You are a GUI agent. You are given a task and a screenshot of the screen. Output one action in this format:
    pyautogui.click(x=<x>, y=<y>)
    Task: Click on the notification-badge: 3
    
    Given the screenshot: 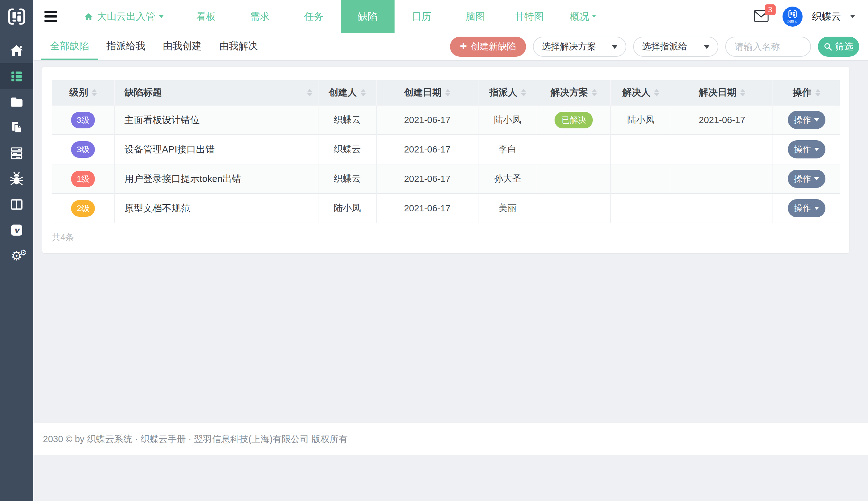 What is the action you would take?
    pyautogui.click(x=770, y=10)
    